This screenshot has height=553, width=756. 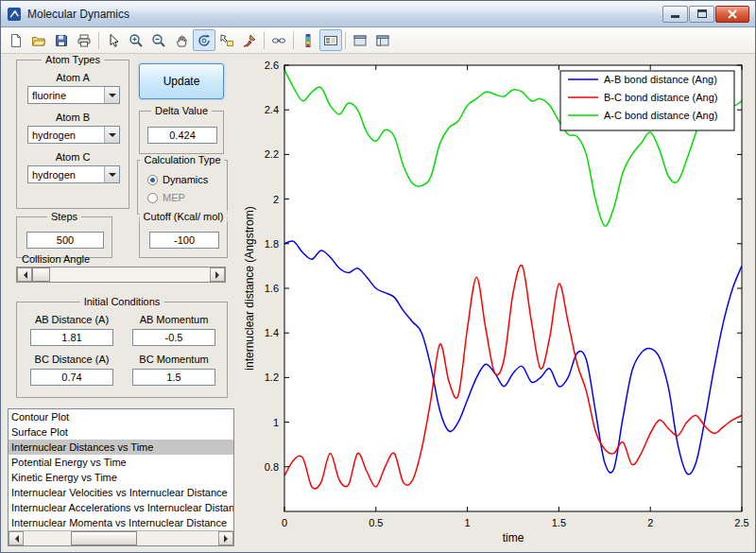 I want to click on atom-a-select: fluorine, so click(x=74, y=95).